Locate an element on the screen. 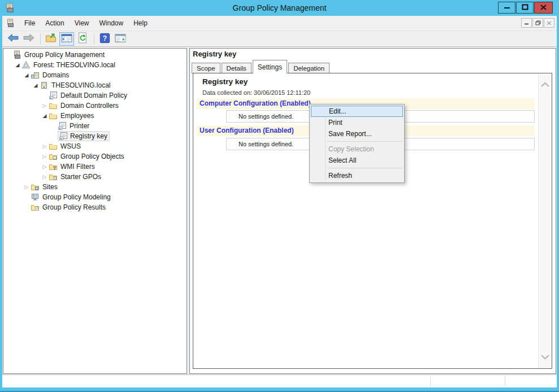  report-title: Registry key is located at coordinates (225, 81).